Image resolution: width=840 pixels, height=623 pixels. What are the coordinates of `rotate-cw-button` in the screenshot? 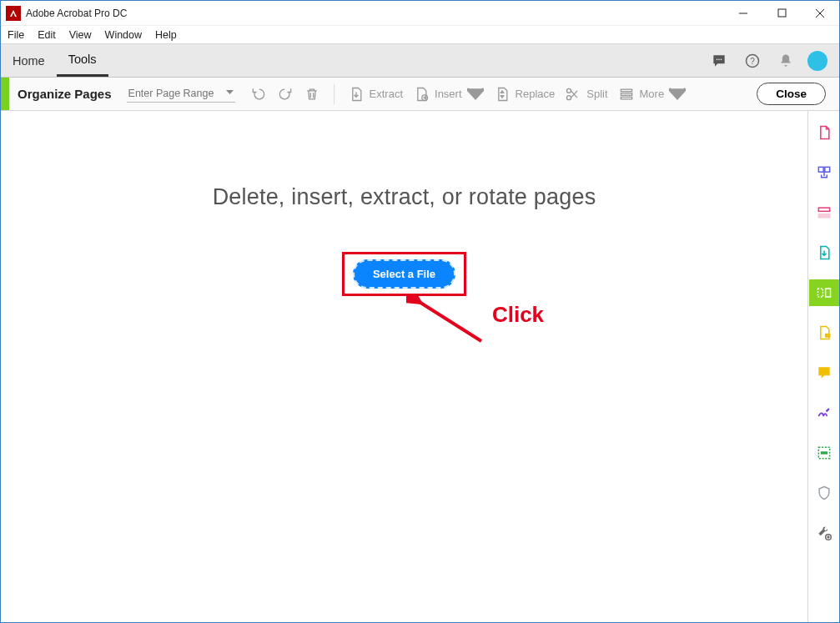 It's located at (285, 94).